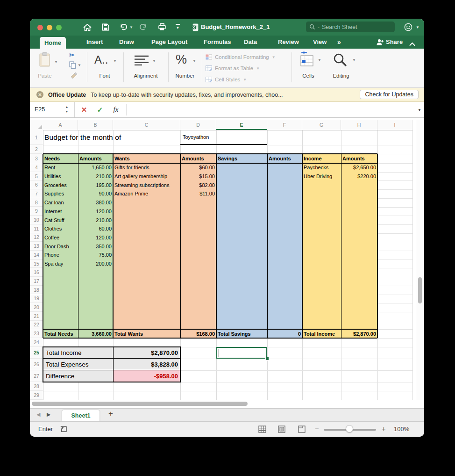  I want to click on cell-H5: $220.00, so click(359, 177).